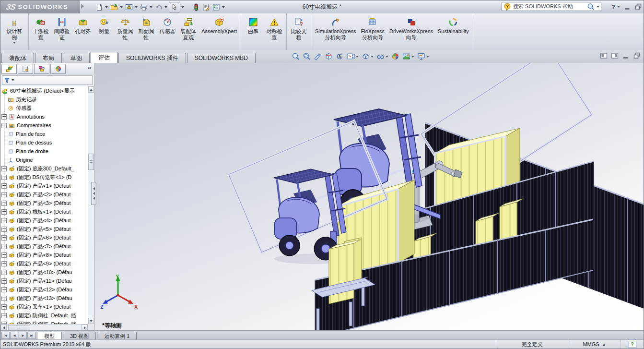  I want to click on edit-appearance-button, so click(395, 57).